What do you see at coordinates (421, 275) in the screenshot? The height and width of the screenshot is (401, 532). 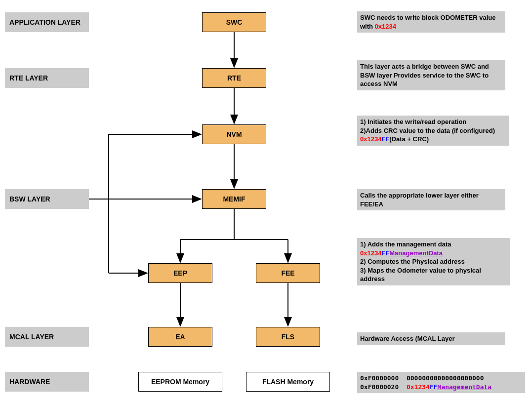 I see `note-fee-c: 3) Maps the Odometer value to physical a…` at bounding box center [421, 275].